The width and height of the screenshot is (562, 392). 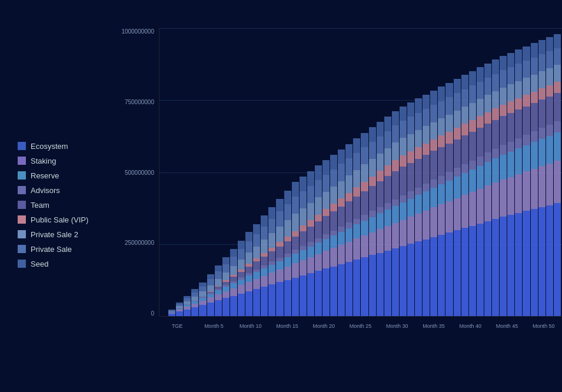 What do you see at coordinates (62, 264) in the screenshot?
I see `legend-item: Seed` at bounding box center [62, 264].